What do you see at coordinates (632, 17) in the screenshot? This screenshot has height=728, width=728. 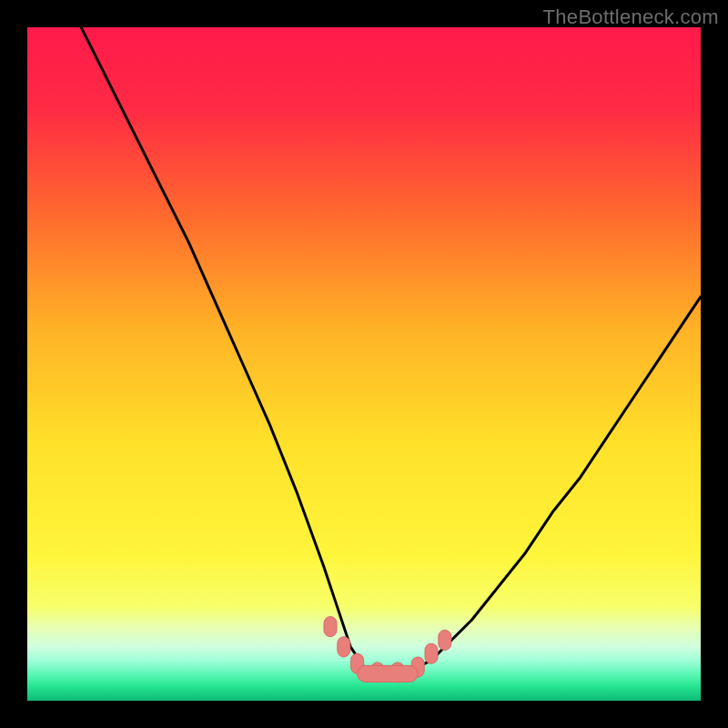 I see `watermark-text: TheBottleneck.com` at bounding box center [632, 17].